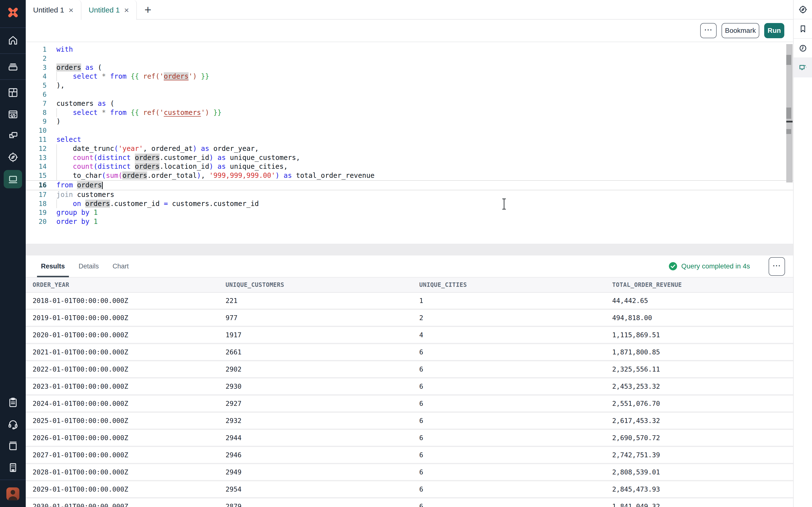 The height and width of the screenshot is (507, 812). I want to click on code-token: customers, so click(77, 104).